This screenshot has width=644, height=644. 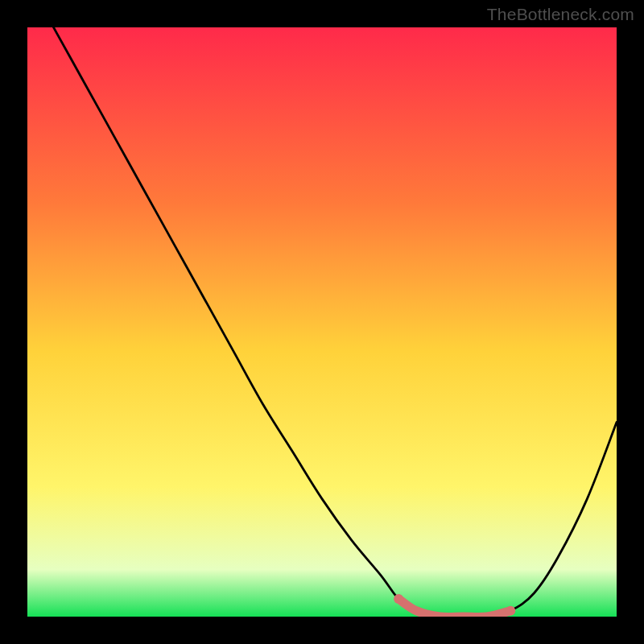 What do you see at coordinates (510, 611) in the screenshot?
I see `optimal-band-endpoint-right` at bounding box center [510, 611].